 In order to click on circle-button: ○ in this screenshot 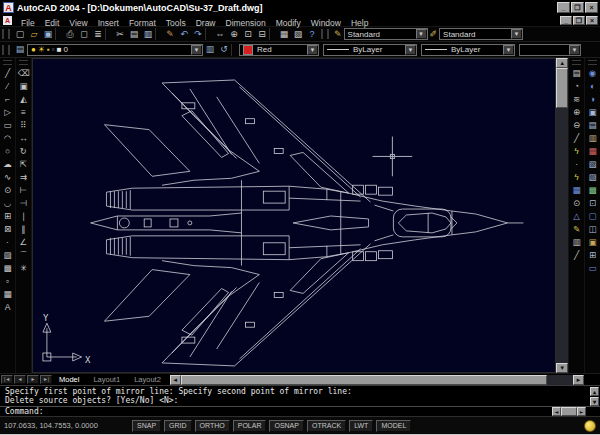, I will do `click(8, 152)`.